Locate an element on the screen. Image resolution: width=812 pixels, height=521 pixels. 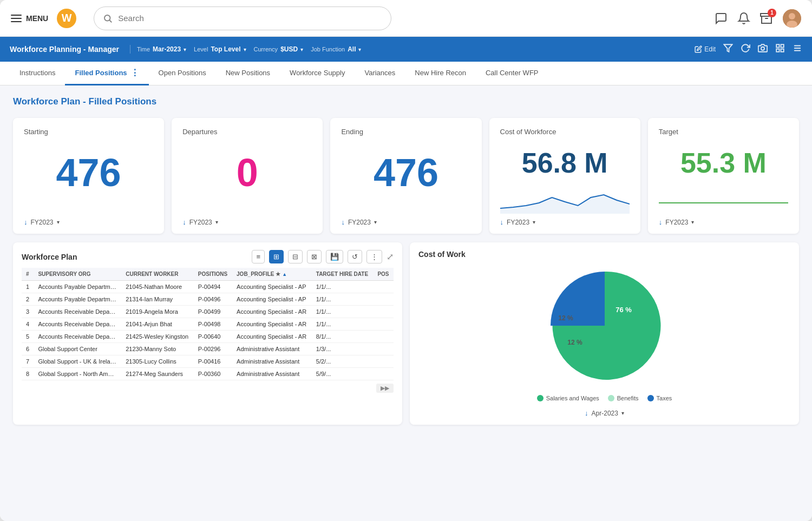
table-cell: 5/9/... is located at coordinates (343, 374).